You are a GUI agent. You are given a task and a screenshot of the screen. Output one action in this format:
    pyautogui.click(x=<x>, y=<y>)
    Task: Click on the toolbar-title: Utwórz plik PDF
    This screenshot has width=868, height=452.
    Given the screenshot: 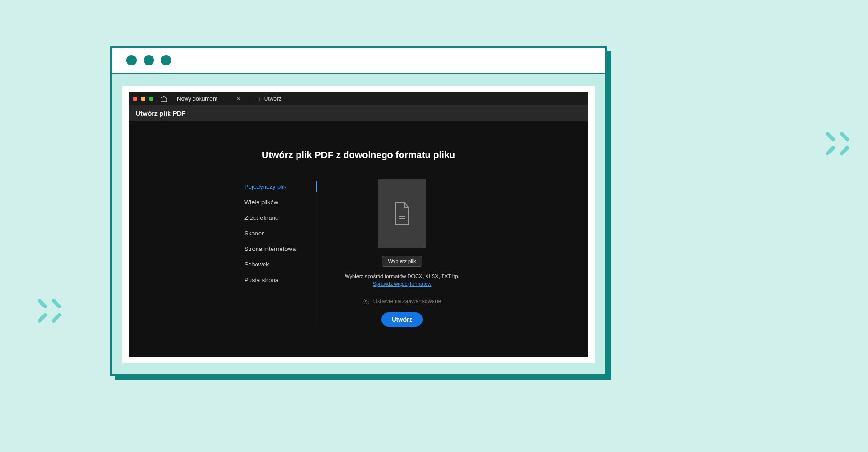 What is the action you would take?
    pyautogui.click(x=161, y=113)
    